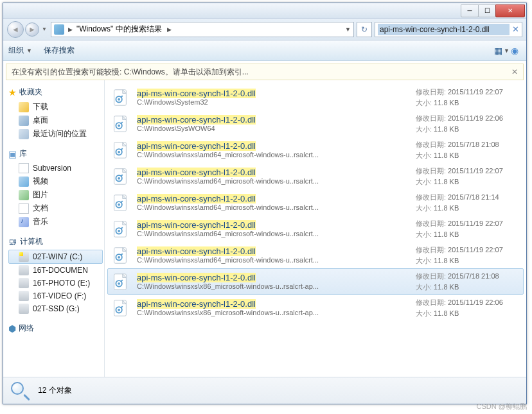 The image size is (532, 414). What do you see at coordinates (515, 30) in the screenshot?
I see `clear-search-icon: ✕` at bounding box center [515, 30].